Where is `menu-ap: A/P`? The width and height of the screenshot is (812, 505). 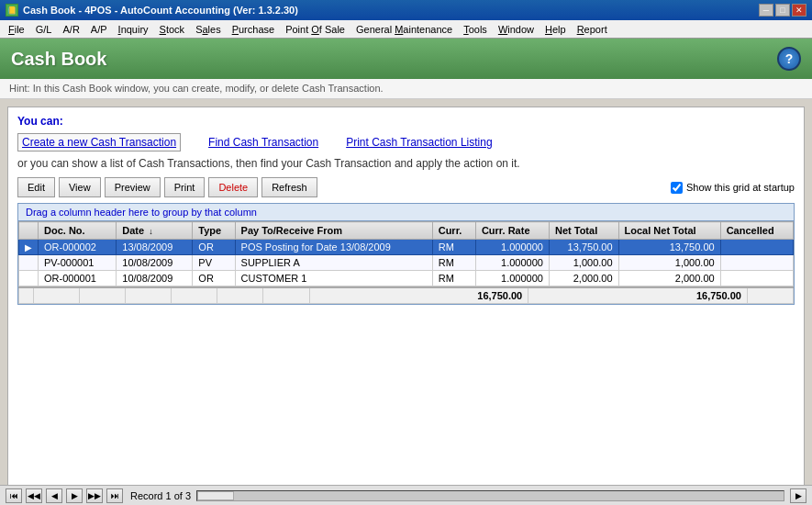 menu-ap: A/P is located at coordinates (99, 29).